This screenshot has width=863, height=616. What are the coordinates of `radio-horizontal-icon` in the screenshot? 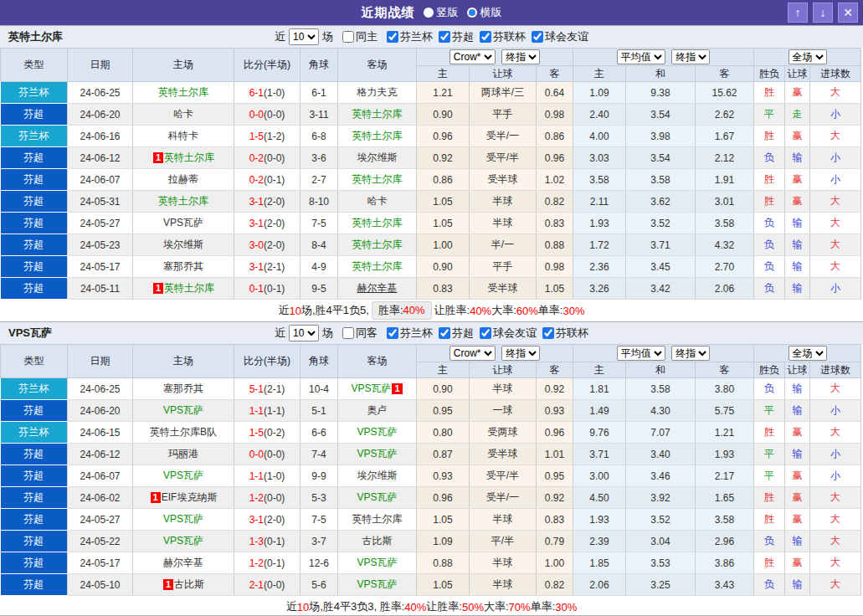 It's located at (472, 13).